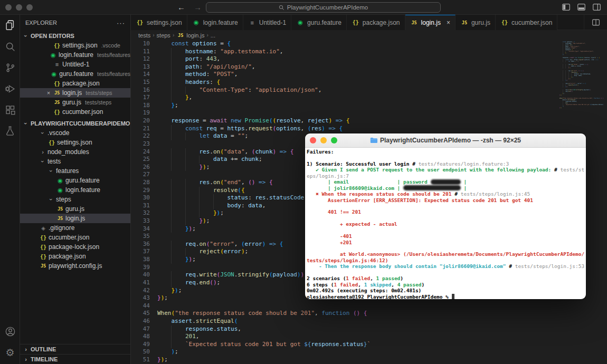 The width and height of the screenshot is (607, 364). Describe the element at coordinates (75, 190) in the screenshot. I see `tree-item-login.feature: ◉login.feature` at that location.